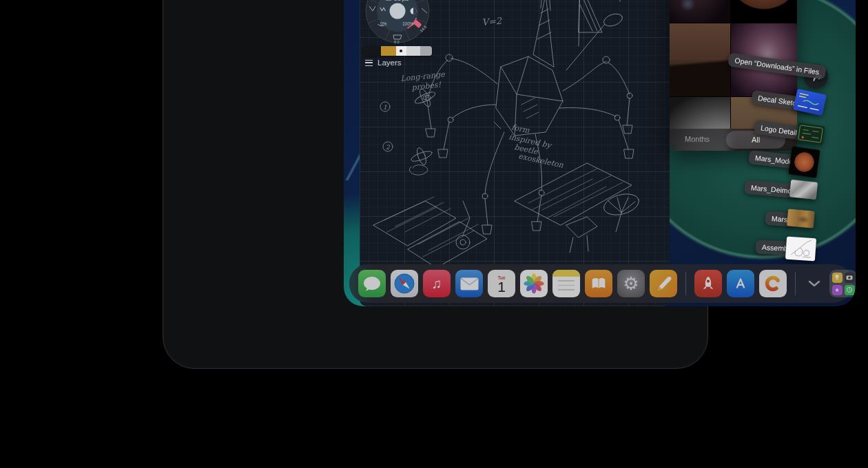 The width and height of the screenshot is (868, 468). Describe the element at coordinates (372, 284) in the screenshot. I see `dock-app-messages` at that location.